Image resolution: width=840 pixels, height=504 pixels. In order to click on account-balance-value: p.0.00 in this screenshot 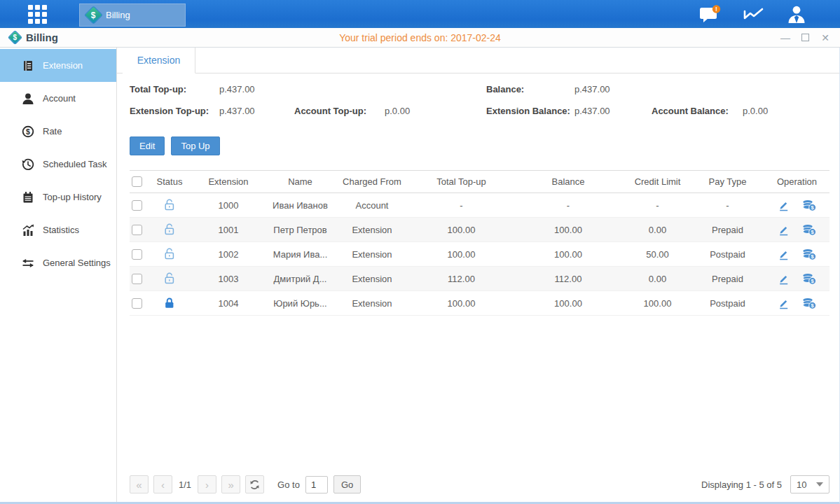, I will do `click(755, 111)`.